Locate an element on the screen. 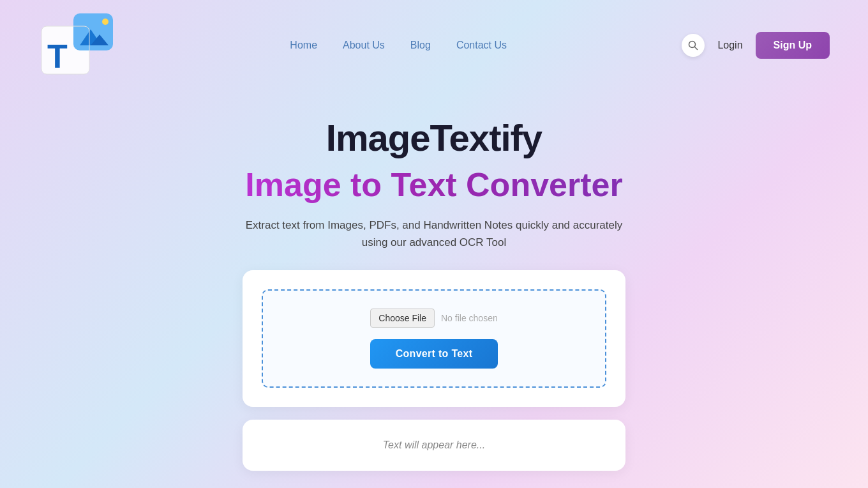 This screenshot has width=868, height=488. convert-button: Convert to Text is located at coordinates (434, 354).